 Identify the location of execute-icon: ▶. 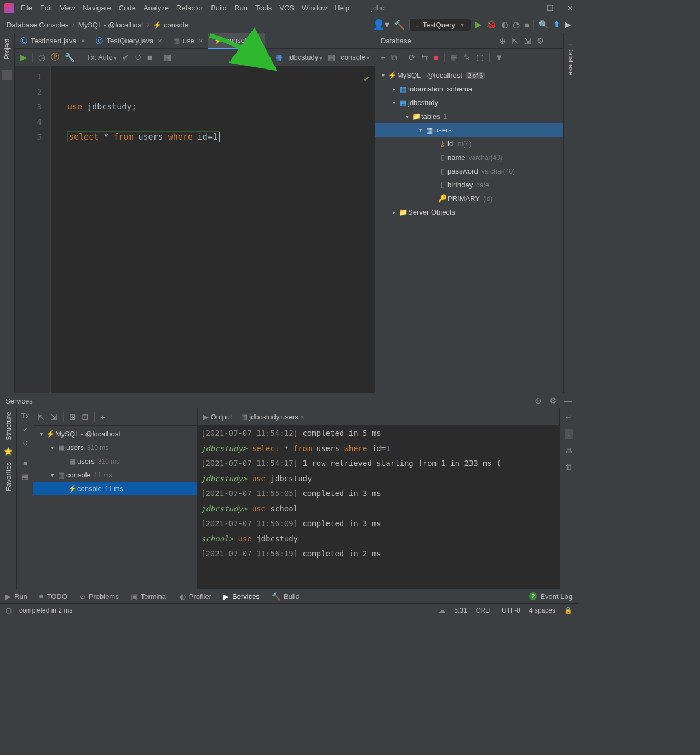
(24, 57).